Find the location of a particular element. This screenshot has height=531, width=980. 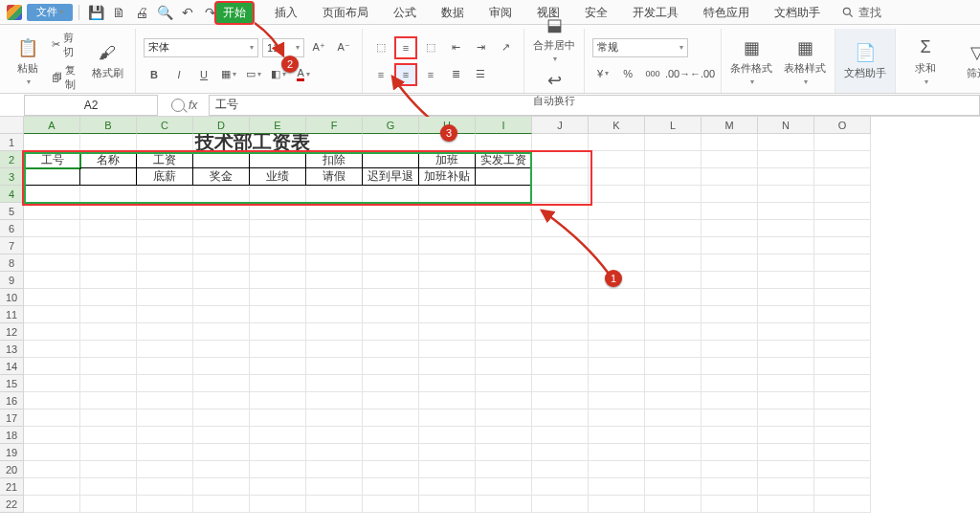

save-icon: 💾 is located at coordinates (96, 12).